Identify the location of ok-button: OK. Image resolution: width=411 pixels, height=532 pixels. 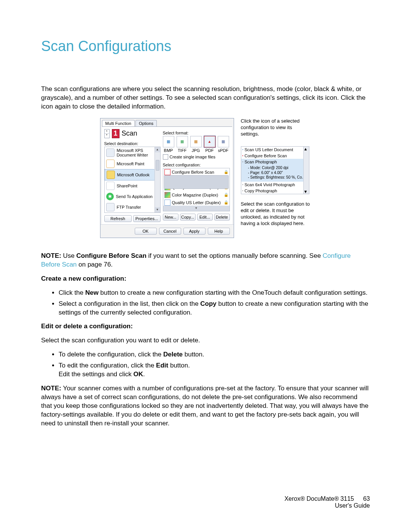
(146, 231).